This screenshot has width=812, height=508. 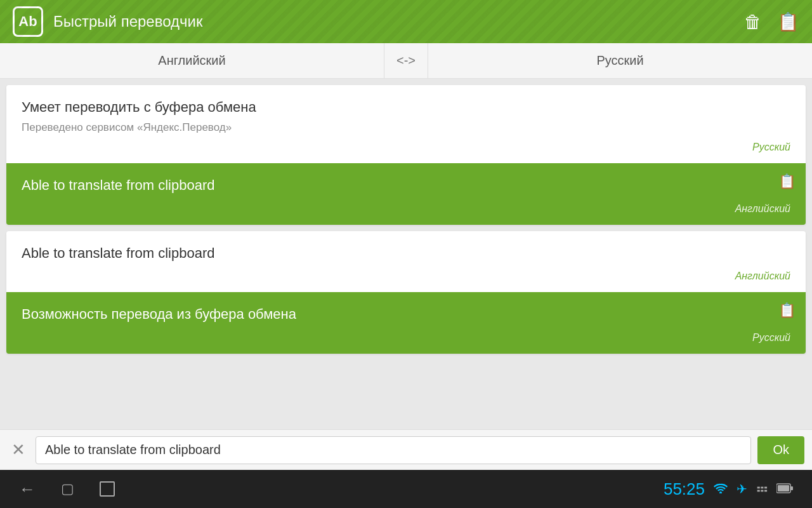 What do you see at coordinates (192, 61) in the screenshot?
I see `source-language-label: Английский` at bounding box center [192, 61].